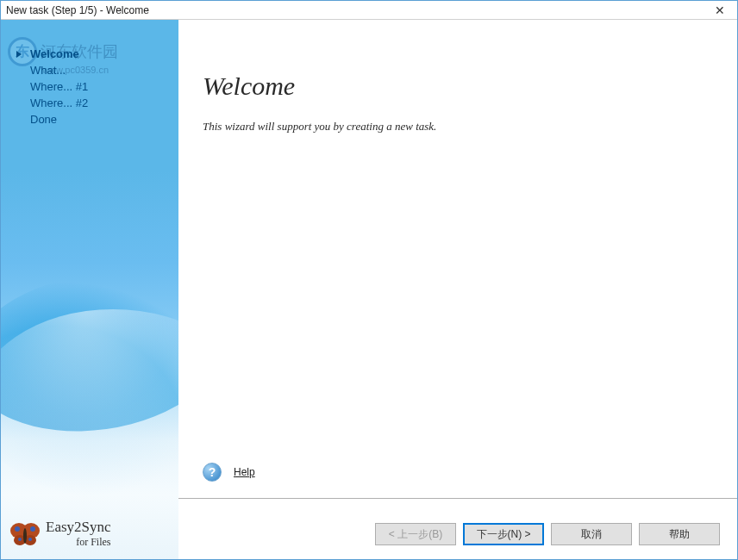  I want to click on help-link: Help, so click(245, 472).